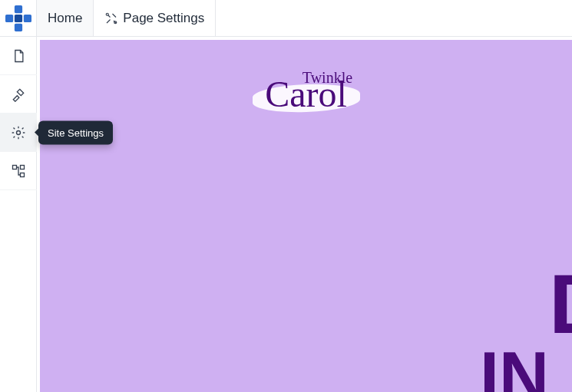 The image size is (572, 392). Describe the element at coordinates (560, 328) in the screenshot. I see `hero-text-partial: D IN` at that location.